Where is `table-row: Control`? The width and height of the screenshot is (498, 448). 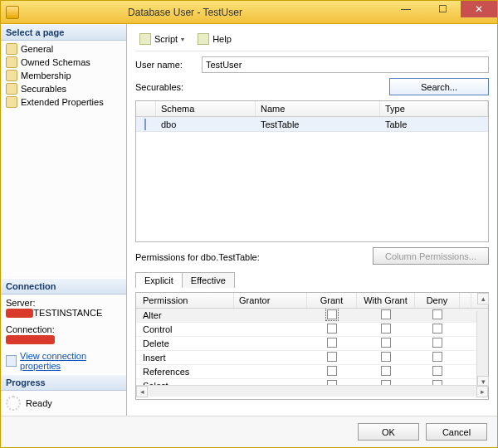
table-row: Control is located at coordinates (312, 330).